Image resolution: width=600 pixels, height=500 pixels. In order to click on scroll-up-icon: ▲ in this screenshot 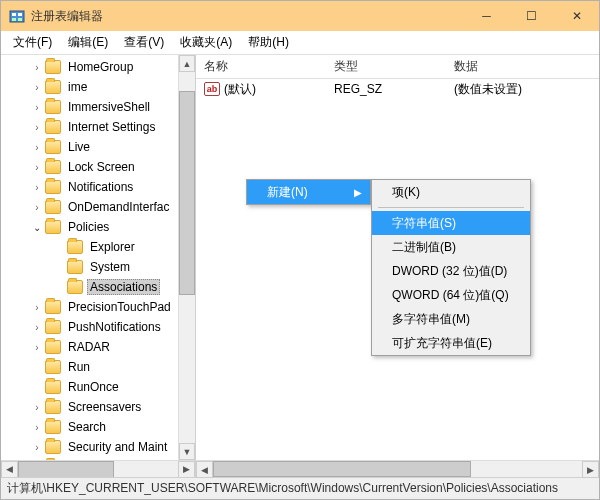, I will do `click(187, 64)`.